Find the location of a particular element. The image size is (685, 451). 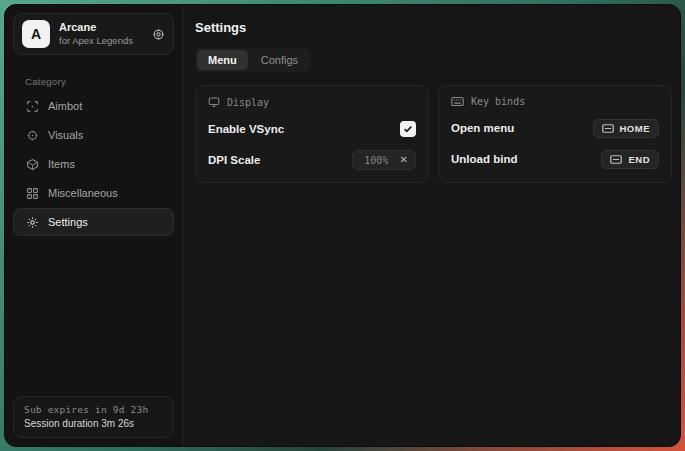

app-name: Arcane is located at coordinates (101, 28).